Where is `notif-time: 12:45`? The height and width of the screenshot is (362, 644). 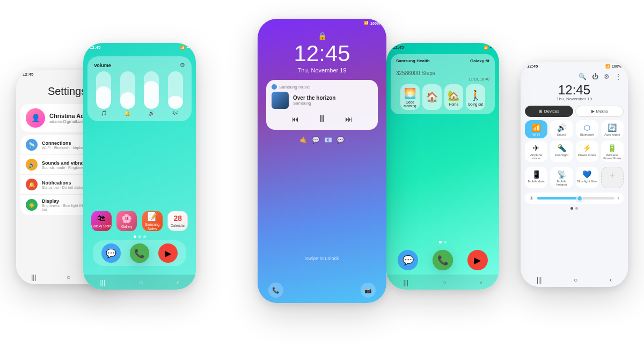 notif-time: 12:45 is located at coordinates (574, 89).